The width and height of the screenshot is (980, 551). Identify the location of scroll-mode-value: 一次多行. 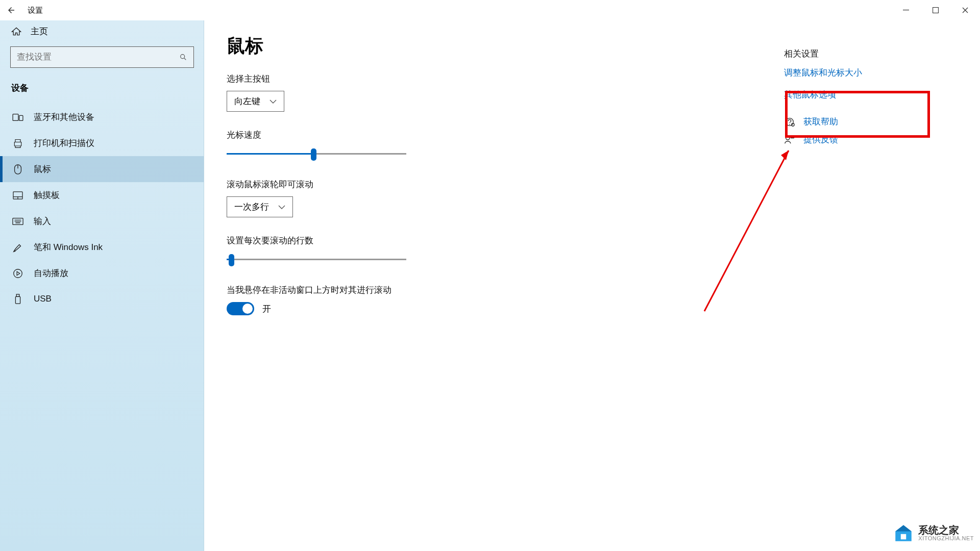
(252, 207).